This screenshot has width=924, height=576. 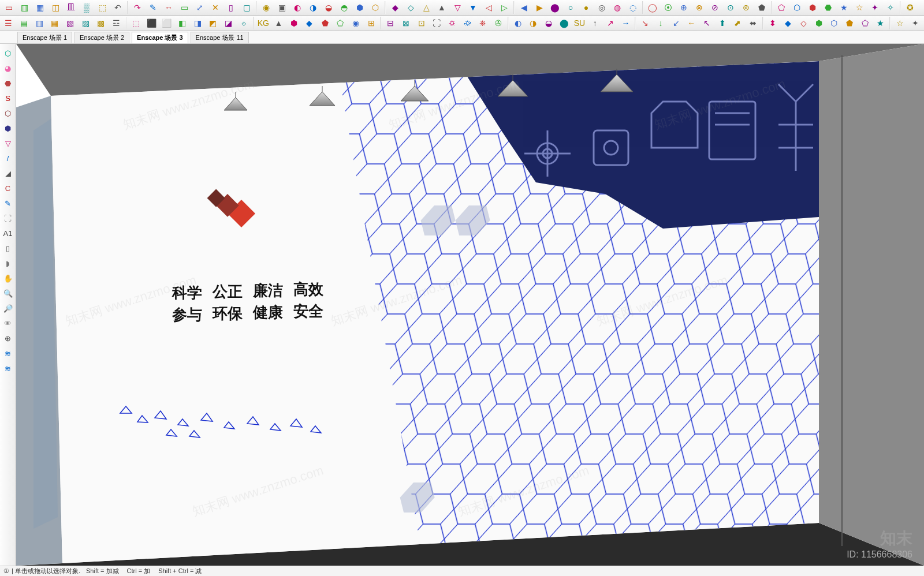 What do you see at coordinates (8, 53) in the screenshot?
I see `left-tool-0: ⬡` at bounding box center [8, 53].